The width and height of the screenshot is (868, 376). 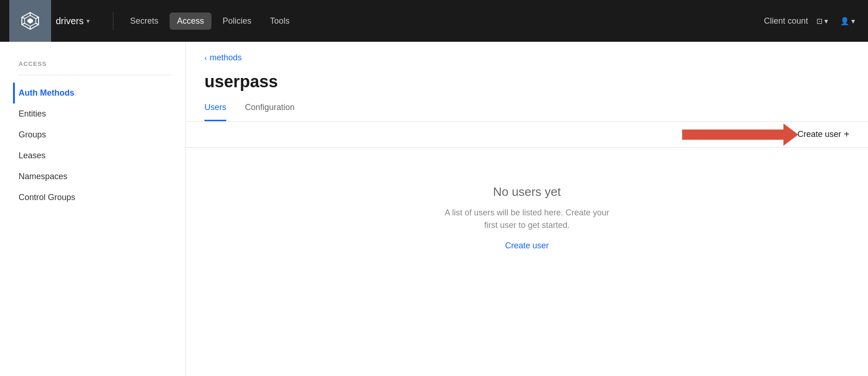 I want to click on sidebar-item-leases: Leases, so click(x=92, y=156).